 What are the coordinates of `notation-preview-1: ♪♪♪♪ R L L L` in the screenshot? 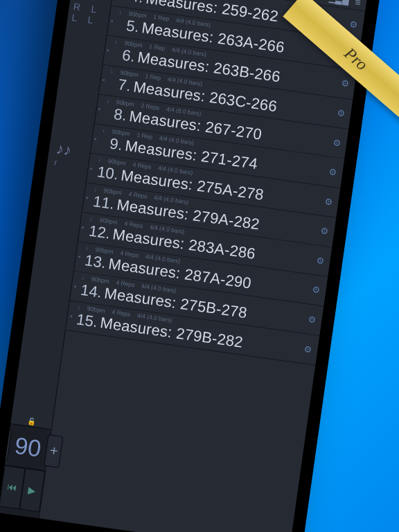 It's located at (93, 14).